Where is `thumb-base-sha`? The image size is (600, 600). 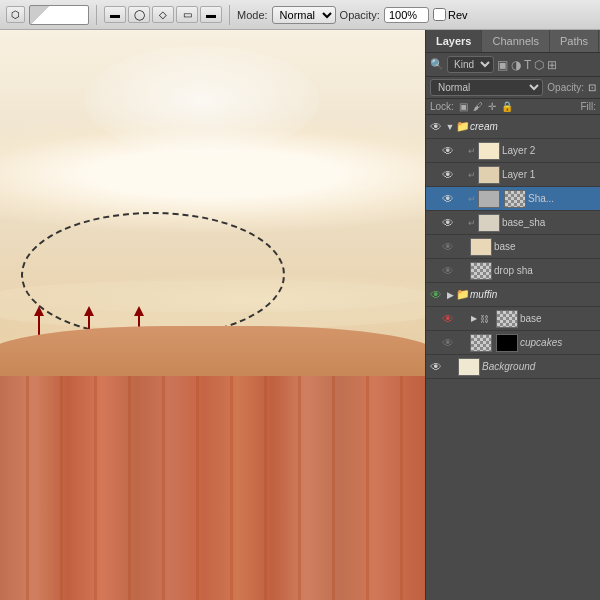
thumb-base-sha is located at coordinates (489, 223).